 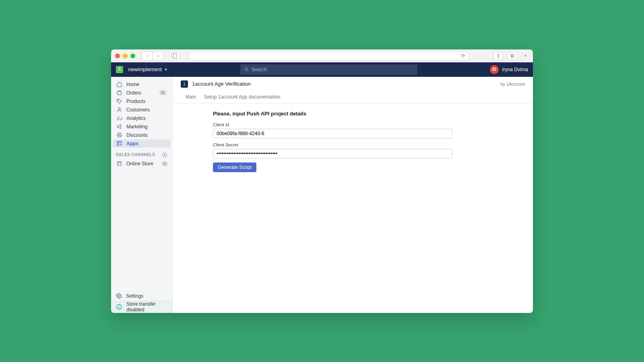 What do you see at coordinates (165, 155) in the screenshot?
I see `add-channel-icon` at bounding box center [165, 155].